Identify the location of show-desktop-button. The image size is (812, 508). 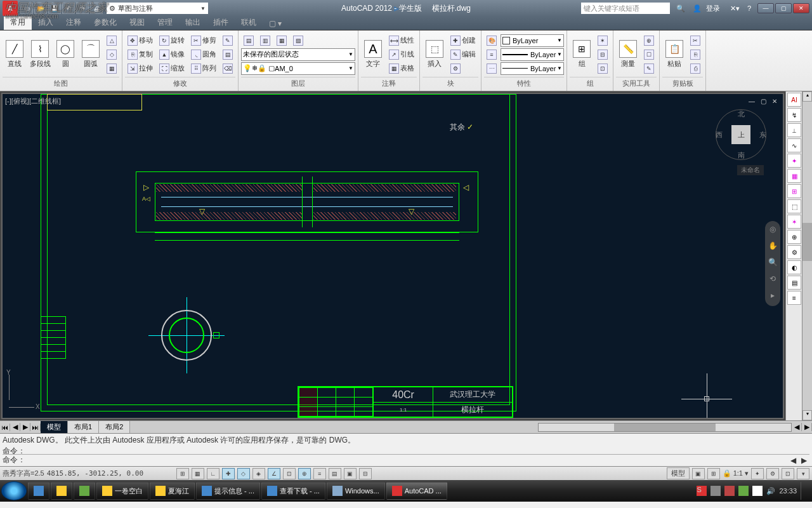
(803, 491).